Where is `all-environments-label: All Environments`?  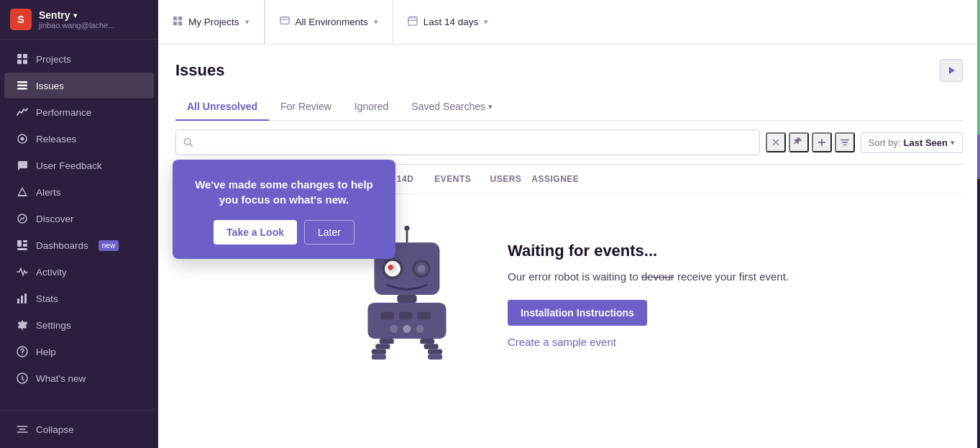 all-environments-label: All Environments is located at coordinates (332, 22).